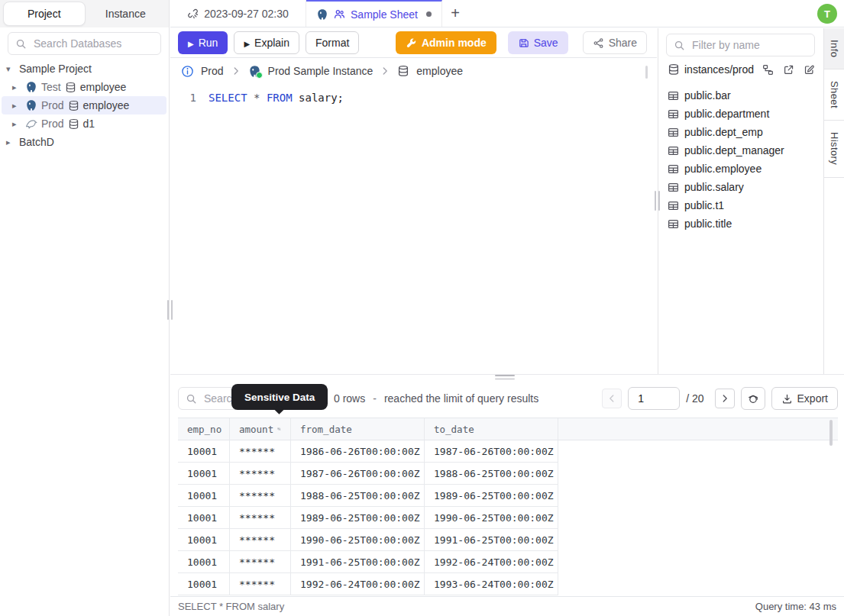 The image size is (844, 616). What do you see at coordinates (188, 72) in the screenshot?
I see `info-icon` at bounding box center [188, 72].